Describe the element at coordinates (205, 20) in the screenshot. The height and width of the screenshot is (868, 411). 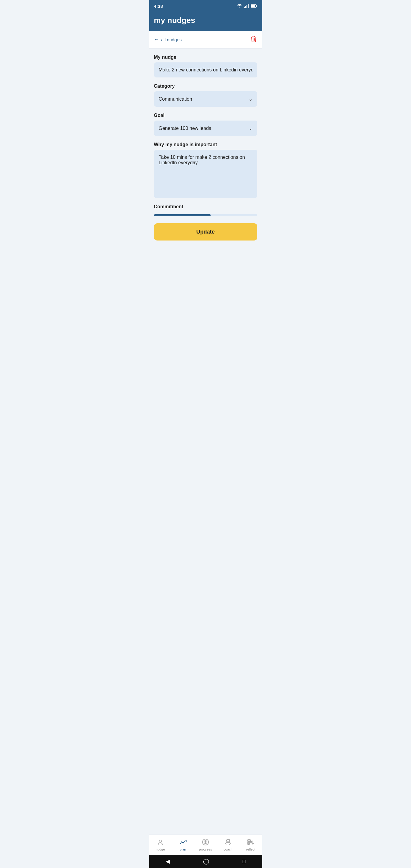
I see `page-title: my nudges` at that location.